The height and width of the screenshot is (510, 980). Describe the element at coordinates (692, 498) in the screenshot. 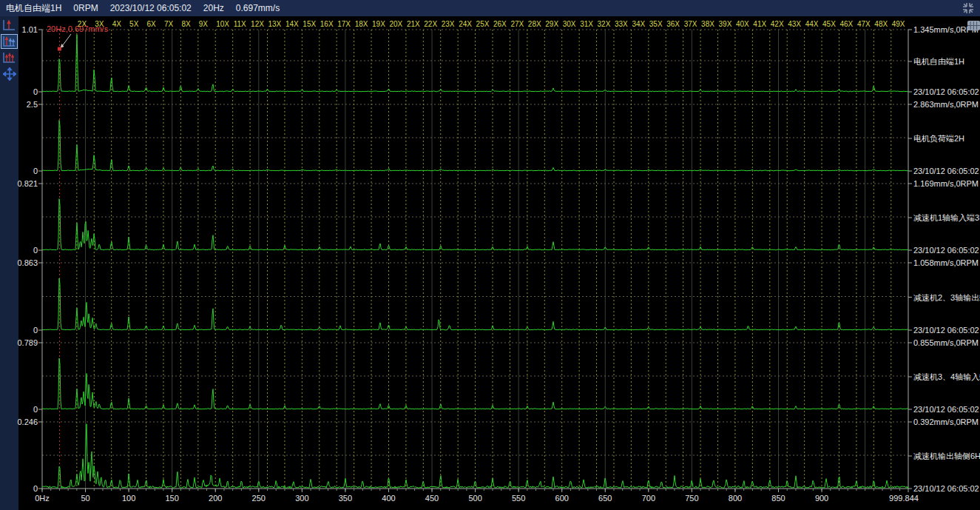

I see `x-tick-label: 750` at that location.